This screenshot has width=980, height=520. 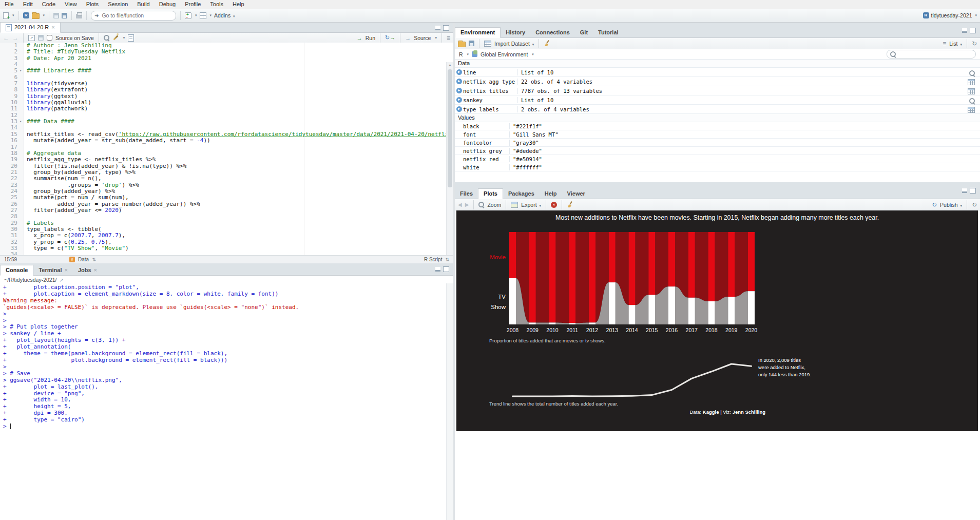 What do you see at coordinates (450, 128) in the screenshot?
I see `scrollbar-thumb` at bounding box center [450, 128].